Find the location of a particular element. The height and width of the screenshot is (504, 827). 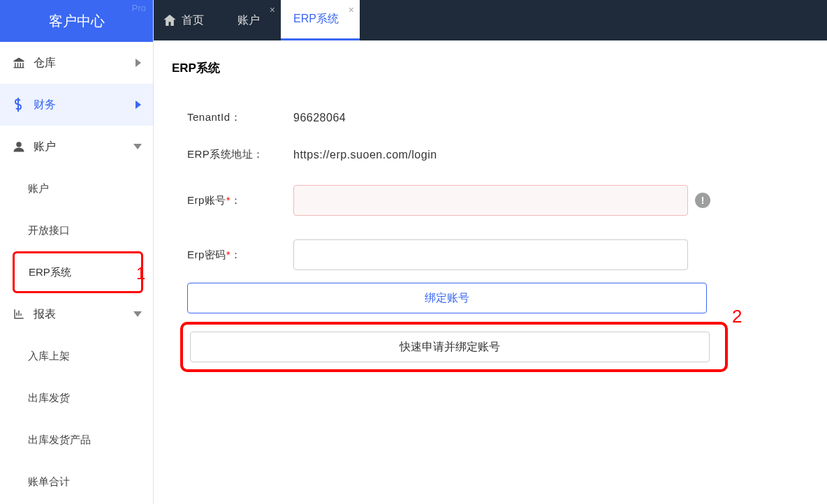

sidebar-subitem-outbound-product: 出库发货产品 is located at coordinates (77, 440).